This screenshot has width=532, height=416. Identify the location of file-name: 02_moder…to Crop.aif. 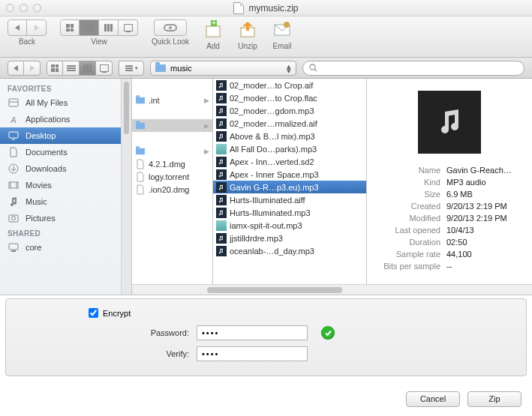
(296, 85).